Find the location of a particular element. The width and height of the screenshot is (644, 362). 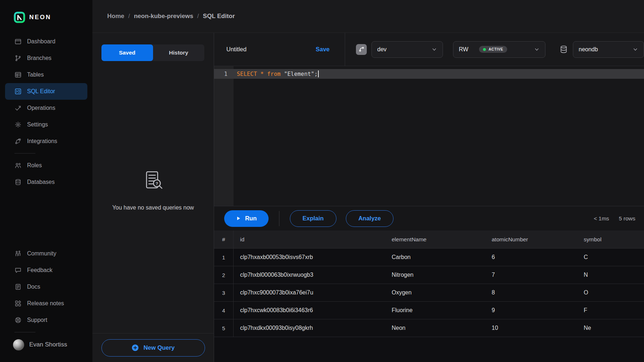

new-query-button: New Query is located at coordinates (153, 348).